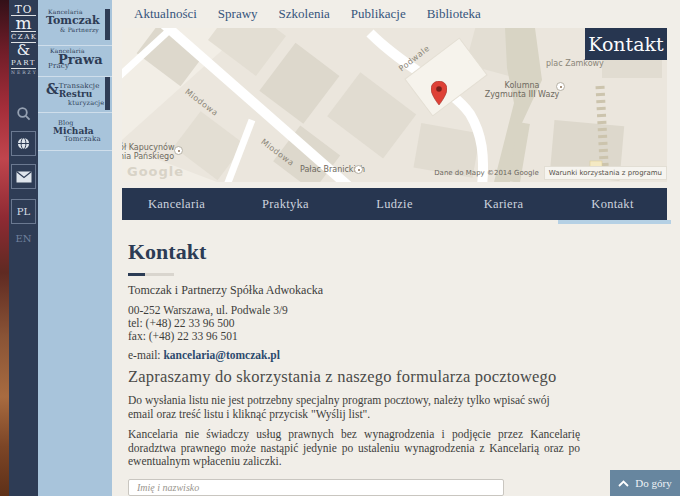 The width and height of the screenshot is (680, 496). I want to click on poi-label-line: nia Pańskiego, so click(150, 156).